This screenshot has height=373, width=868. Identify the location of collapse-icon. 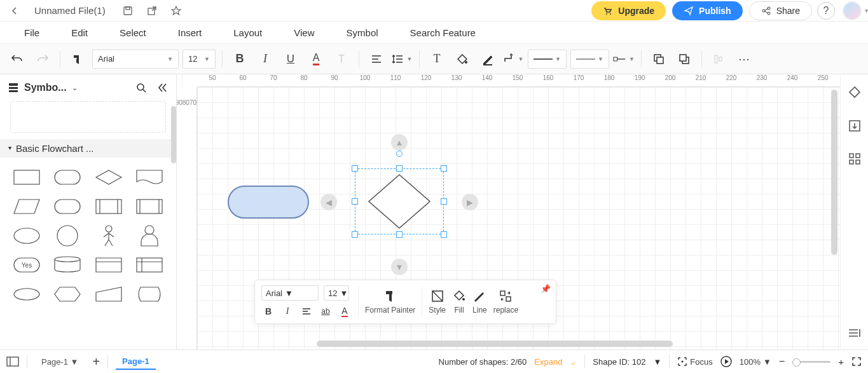
(163, 88).